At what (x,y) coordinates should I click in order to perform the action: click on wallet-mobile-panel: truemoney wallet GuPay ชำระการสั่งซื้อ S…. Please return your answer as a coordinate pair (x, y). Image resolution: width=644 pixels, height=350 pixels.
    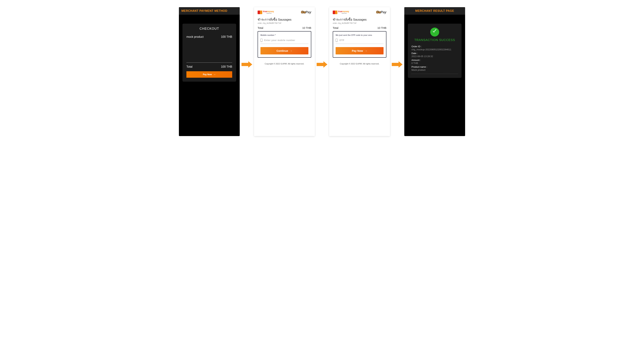
    Looking at the image, I should click on (284, 72).